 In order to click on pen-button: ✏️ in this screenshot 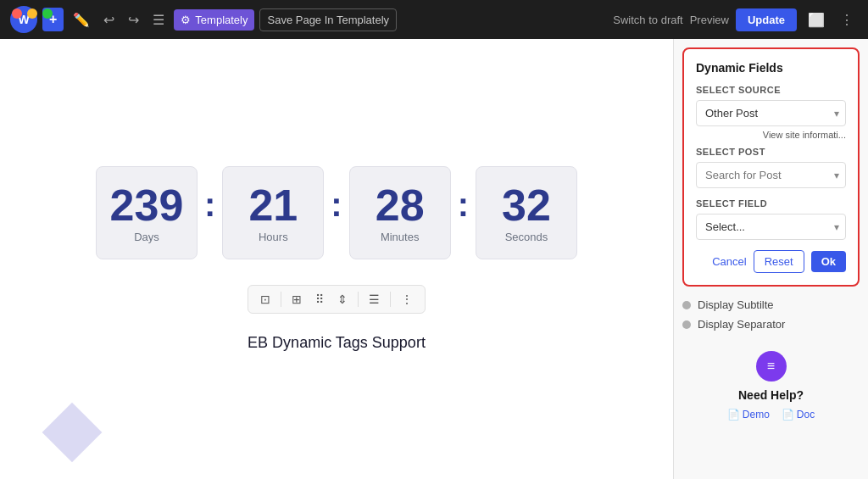, I will do `click(81, 20)`.